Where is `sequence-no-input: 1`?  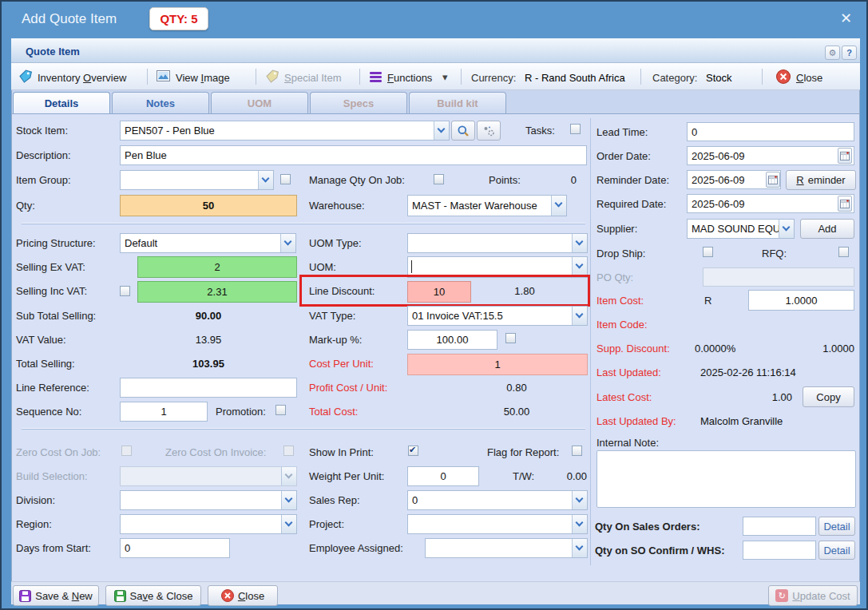 sequence-no-input: 1 is located at coordinates (164, 412).